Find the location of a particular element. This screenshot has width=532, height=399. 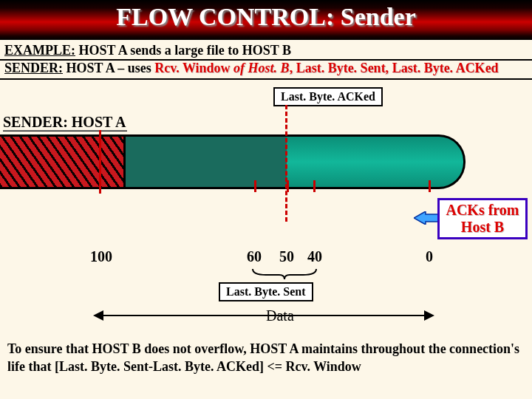

buffer-segment-sent-acked is located at coordinates (63, 162).